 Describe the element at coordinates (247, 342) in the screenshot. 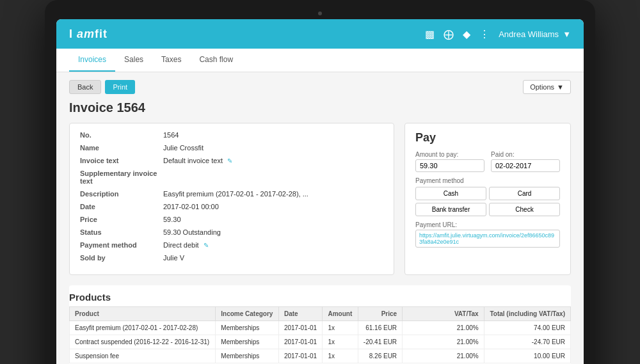

I see `row2-category: Memberships` at that location.